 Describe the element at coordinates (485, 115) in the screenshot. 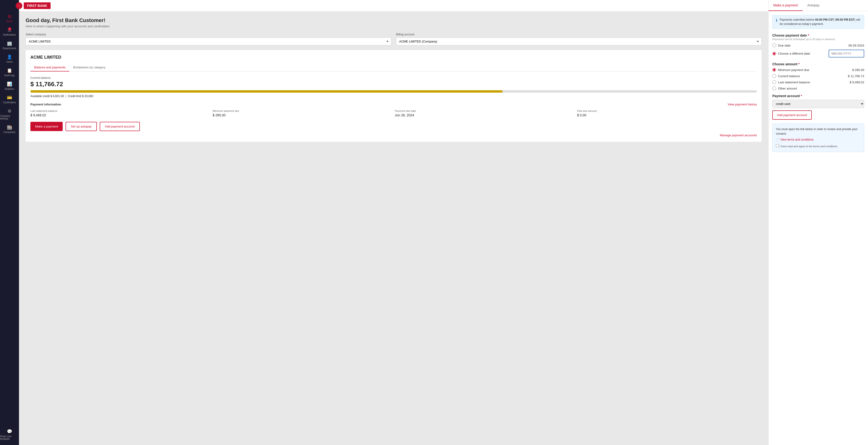

I see `payment-value-2: Jun 26, 2024` at that location.